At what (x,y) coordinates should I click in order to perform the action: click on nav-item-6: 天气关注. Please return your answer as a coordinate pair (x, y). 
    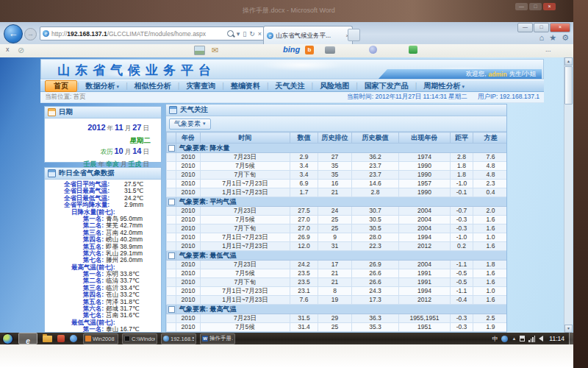
    Looking at the image, I should click on (290, 86).